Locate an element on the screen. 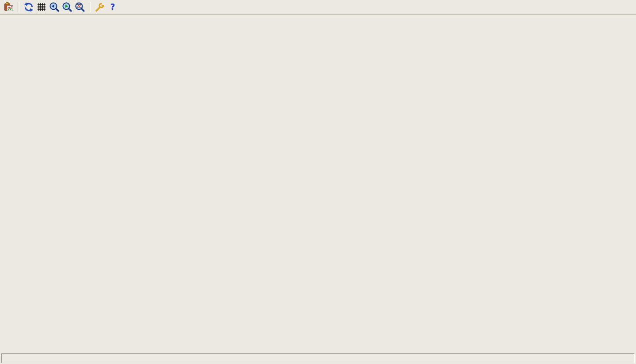 The image size is (636, 364). toolbar: ? is located at coordinates (318, 7).